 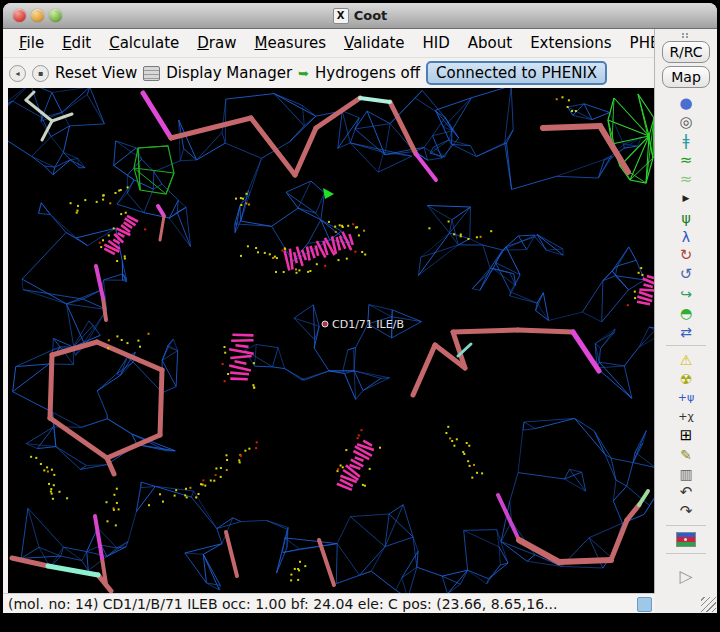 What do you see at coordinates (490, 43) in the screenshot?
I see `menu-item-about: About` at bounding box center [490, 43].